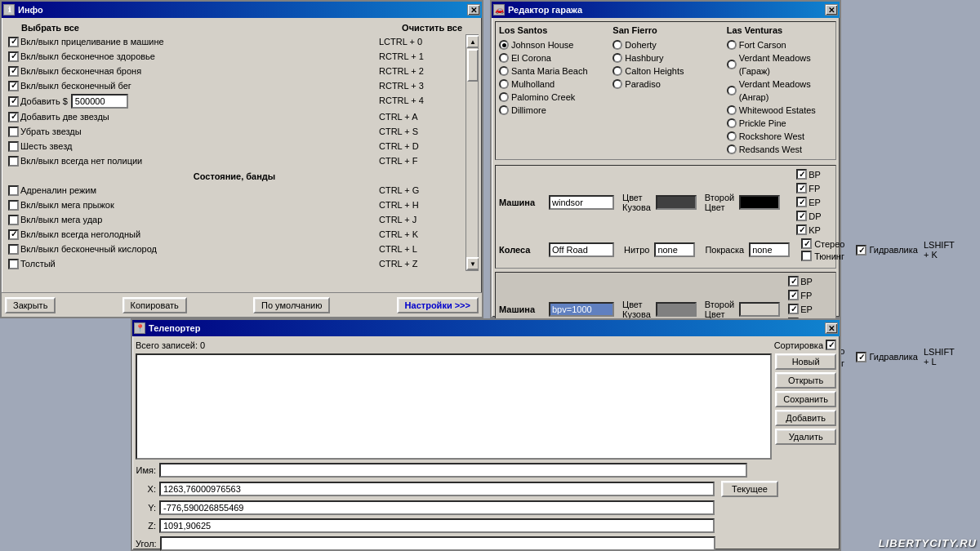  I want to click on vehicle-slot-1: Машина windsor Цвет Кузова Второй Цвет, so click(666, 217).